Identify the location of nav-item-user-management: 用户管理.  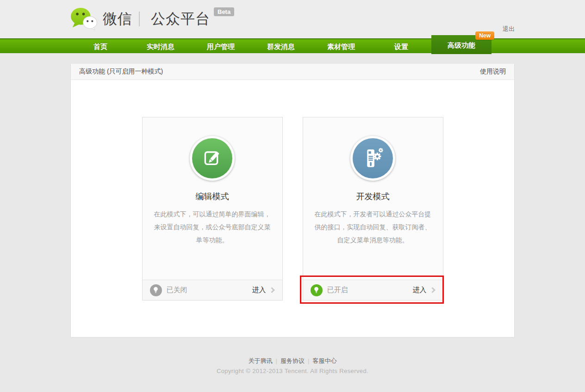
(221, 47).